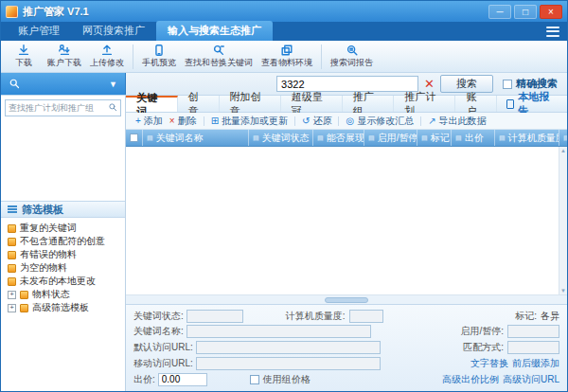 This screenshot has height=392, width=568. I want to click on default-url-label: 默认访问URL:, so click(163, 347).